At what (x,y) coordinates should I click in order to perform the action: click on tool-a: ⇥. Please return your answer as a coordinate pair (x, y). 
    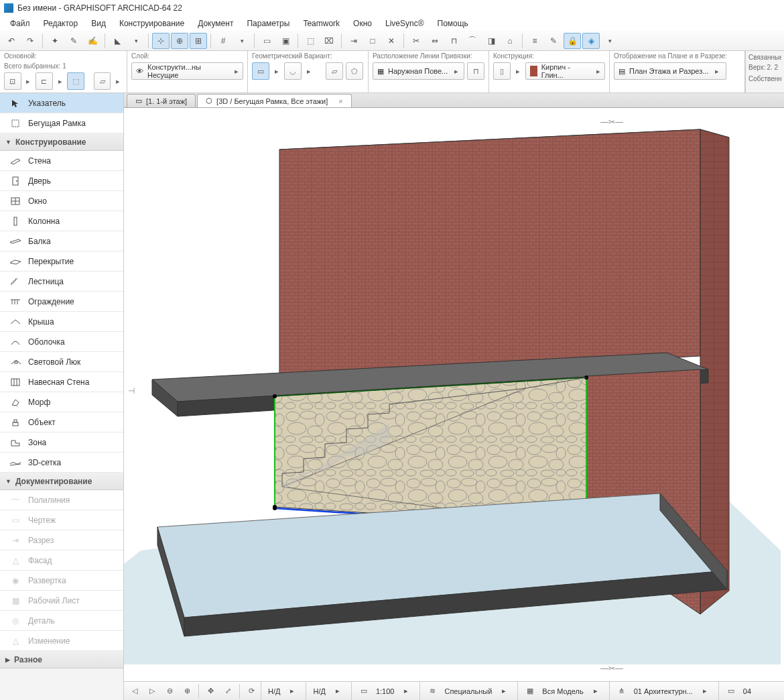
    Looking at the image, I should click on (354, 41).